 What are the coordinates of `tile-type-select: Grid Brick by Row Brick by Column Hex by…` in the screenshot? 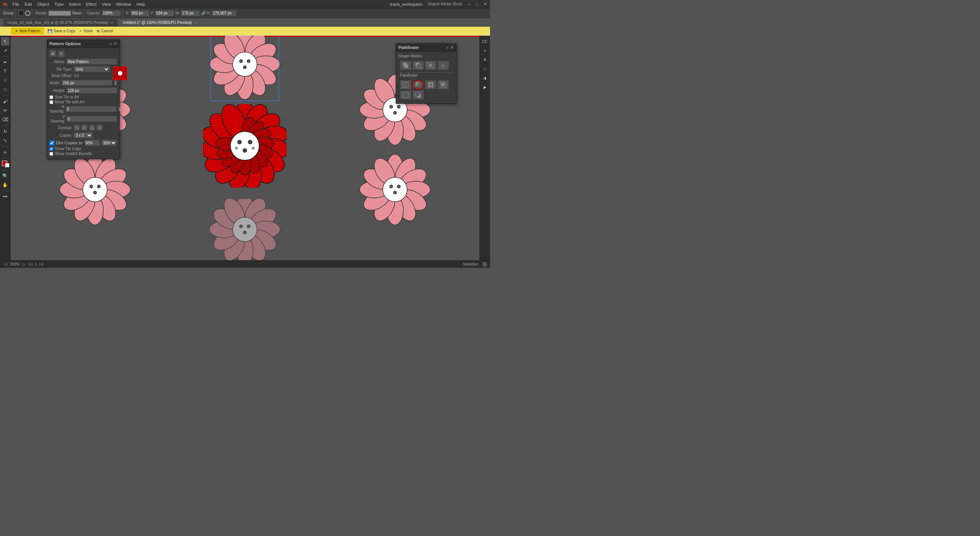 It's located at (92, 69).